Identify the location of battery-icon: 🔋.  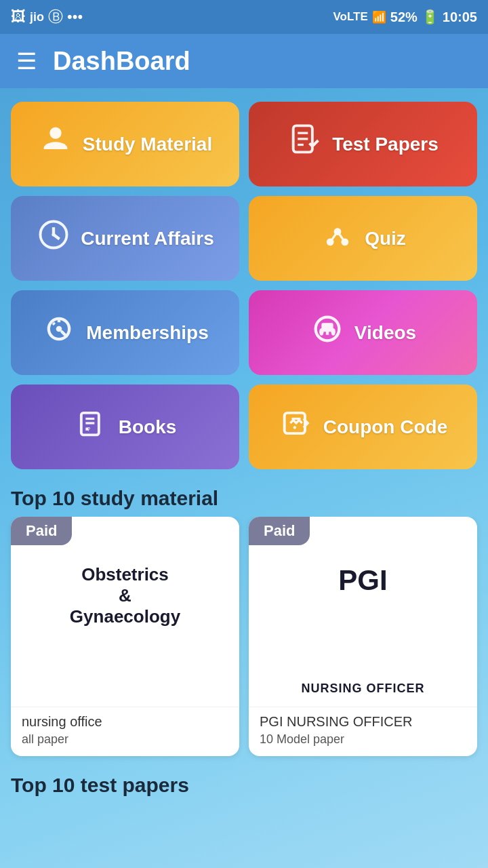
(430, 17).